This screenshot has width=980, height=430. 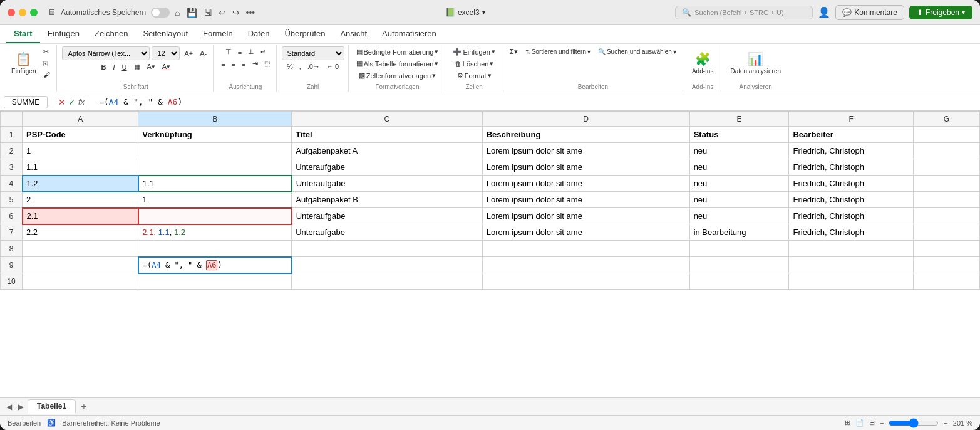 I want to click on dropdown-icon: ▾, so click(x=483, y=13).